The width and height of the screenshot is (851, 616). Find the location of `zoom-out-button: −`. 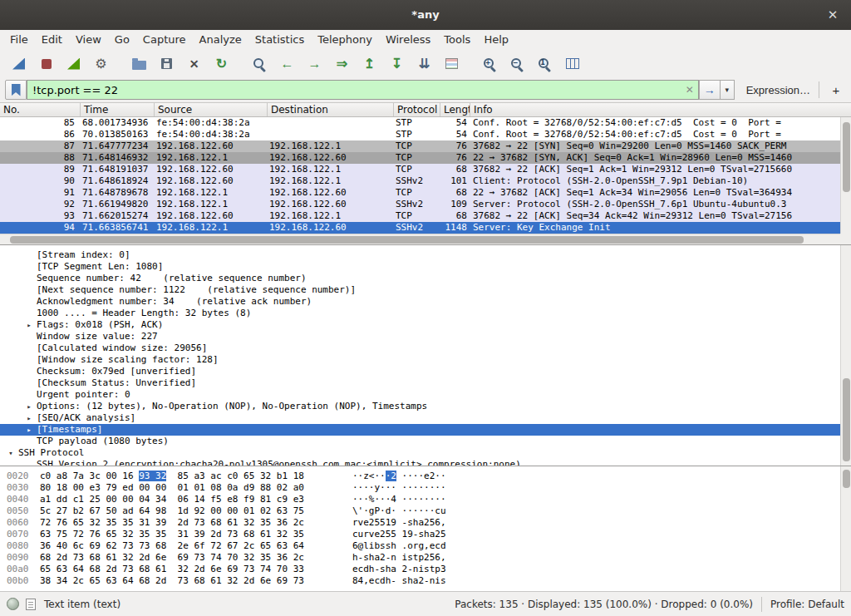

zoom-out-button: − is located at coordinates (517, 64).